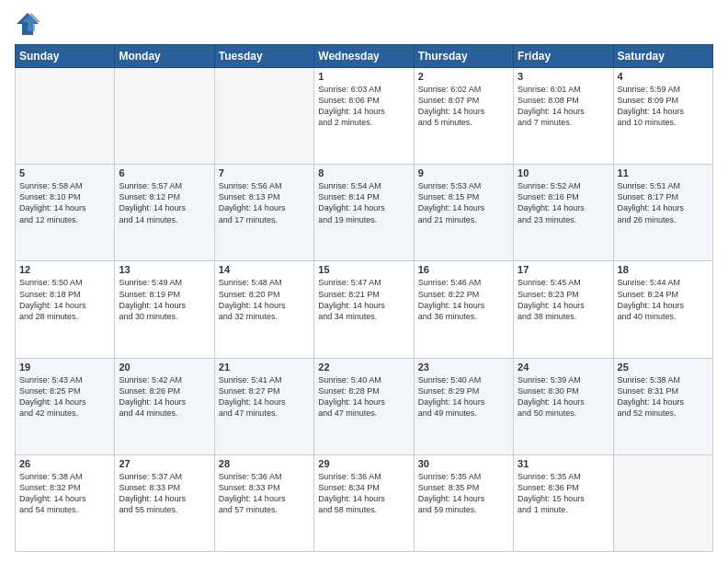 The image size is (728, 563). What do you see at coordinates (563, 107) in the screenshot?
I see `day-info: Sunrise: 6:01 AM Sunset: 8:08 PM Dayligh…` at bounding box center [563, 107].